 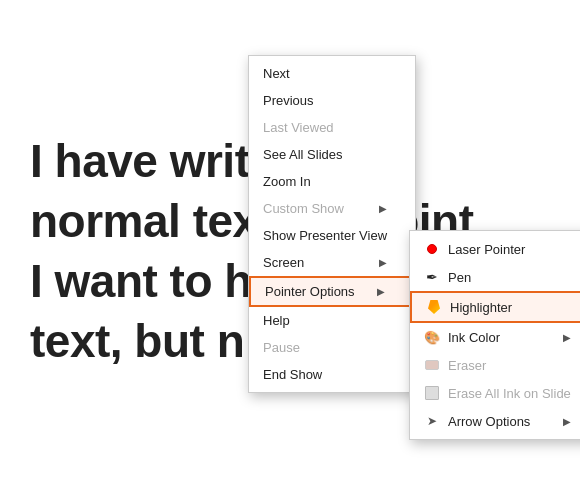 What do you see at coordinates (332, 374) in the screenshot?
I see `menu-item-end-show: End Show` at bounding box center [332, 374].